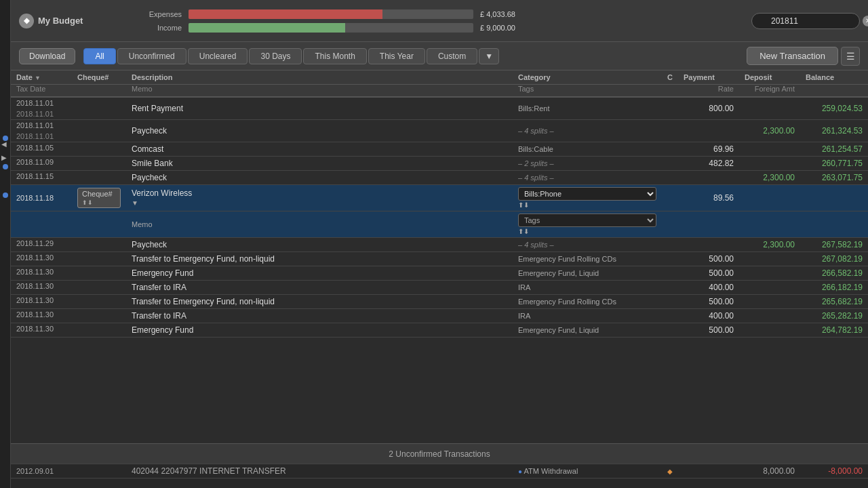  Describe the element at coordinates (670, 77) in the screenshot. I see `th-c: C` at that location.